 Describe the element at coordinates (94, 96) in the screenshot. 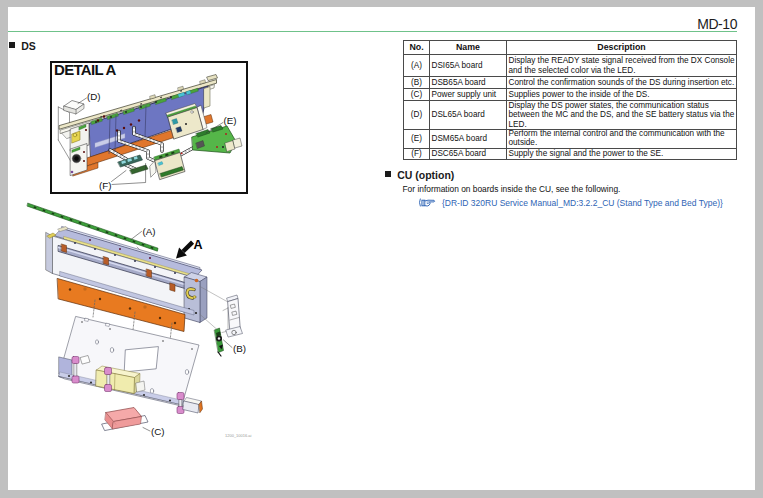

I see `svg-text: (D)` at that location.